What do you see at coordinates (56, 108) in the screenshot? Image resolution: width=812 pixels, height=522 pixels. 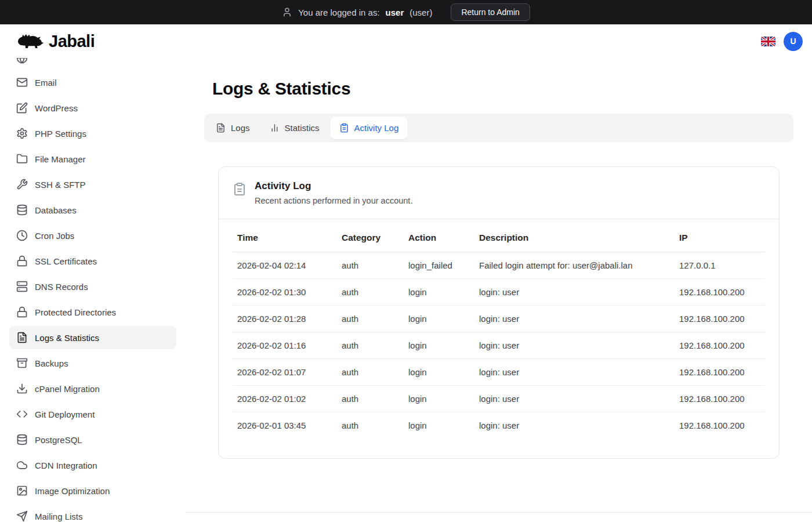 I see `sidebar-item-label: WordPress` at bounding box center [56, 108].